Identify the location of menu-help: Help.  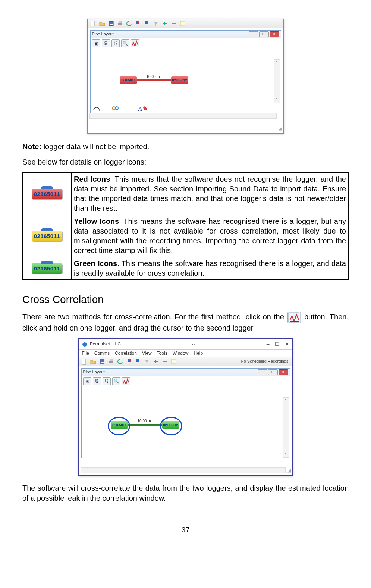
(198, 353).